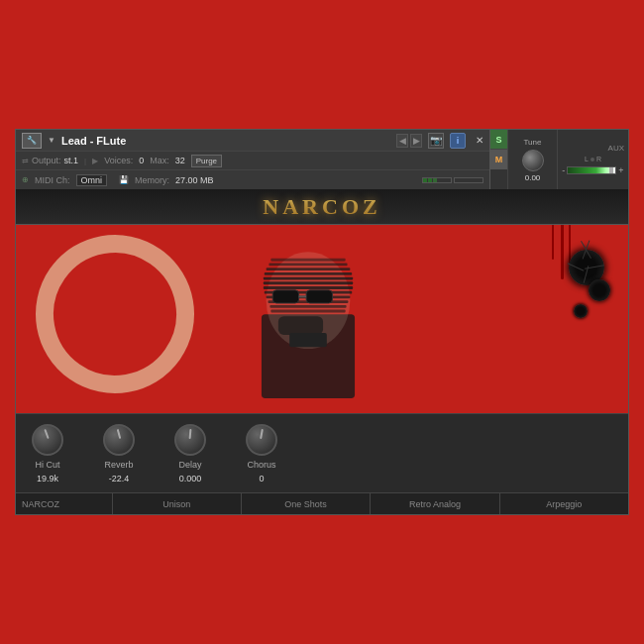 Image resolution: width=644 pixels, height=644 pixels. What do you see at coordinates (587, 159) in the screenshot?
I see `l-label: L` at bounding box center [587, 159].